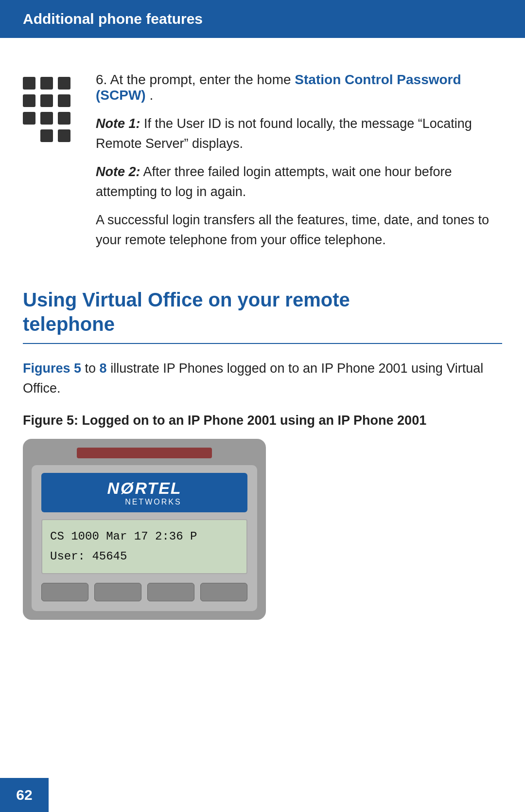 This screenshot has width=525, height=812. What do you see at coordinates (151, 95) in the screenshot?
I see `step-6-period: .` at bounding box center [151, 95].